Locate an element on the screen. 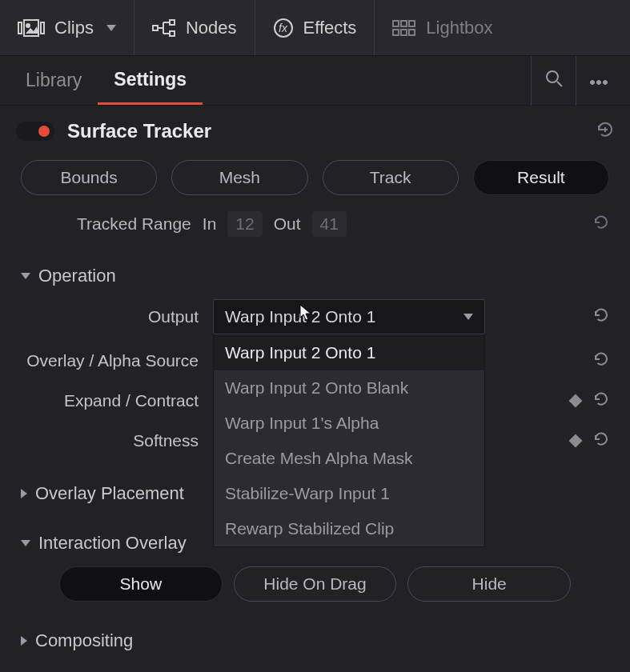 The image size is (630, 672). tracked-range-out-value: 41 is located at coordinates (330, 224).